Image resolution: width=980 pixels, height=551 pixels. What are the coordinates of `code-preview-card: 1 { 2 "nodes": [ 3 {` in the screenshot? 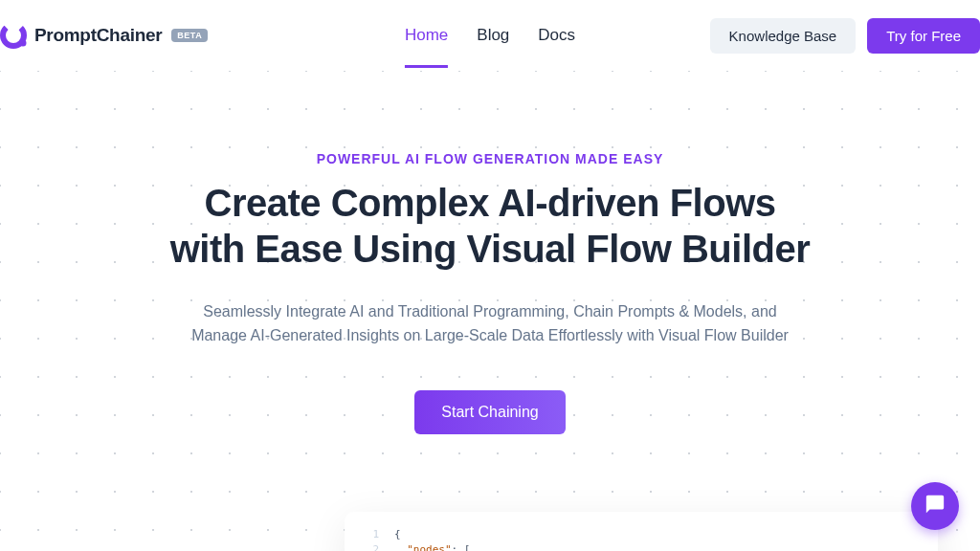 It's located at (641, 532).